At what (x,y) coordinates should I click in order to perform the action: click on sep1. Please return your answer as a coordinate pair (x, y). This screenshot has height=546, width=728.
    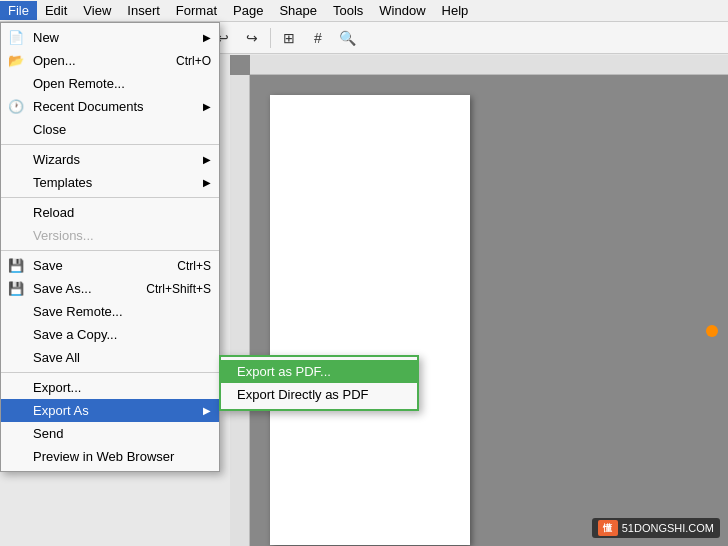
    Looking at the image, I should click on (110, 144).